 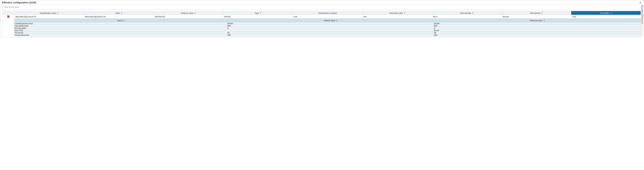 What do you see at coordinates (258, 16) in the screenshot?
I see `cell-type: Monitor` at bounding box center [258, 16].